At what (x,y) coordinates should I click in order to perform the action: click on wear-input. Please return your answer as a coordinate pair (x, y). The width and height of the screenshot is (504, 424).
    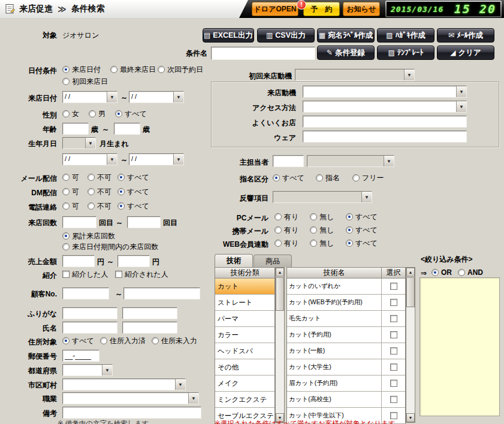
    Looking at the image, I should click on (385, 137).